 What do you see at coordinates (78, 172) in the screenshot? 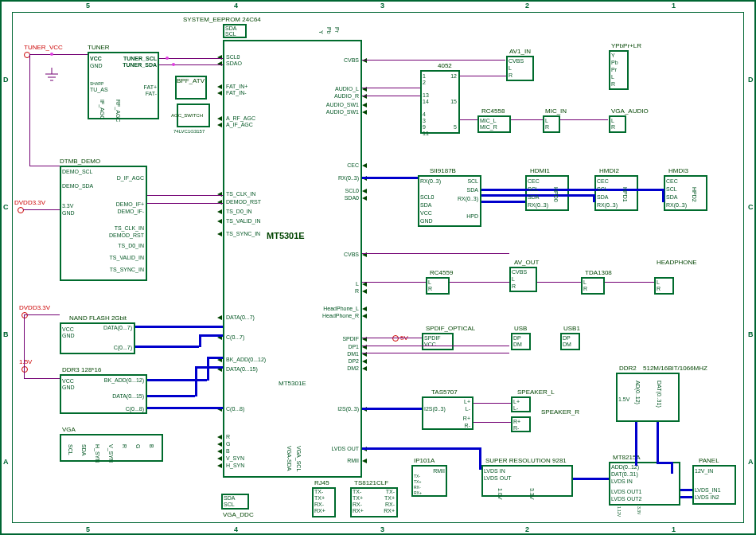
I see `dtmb-l-0: DEMO_SCL` at bounding box center [78, 172].